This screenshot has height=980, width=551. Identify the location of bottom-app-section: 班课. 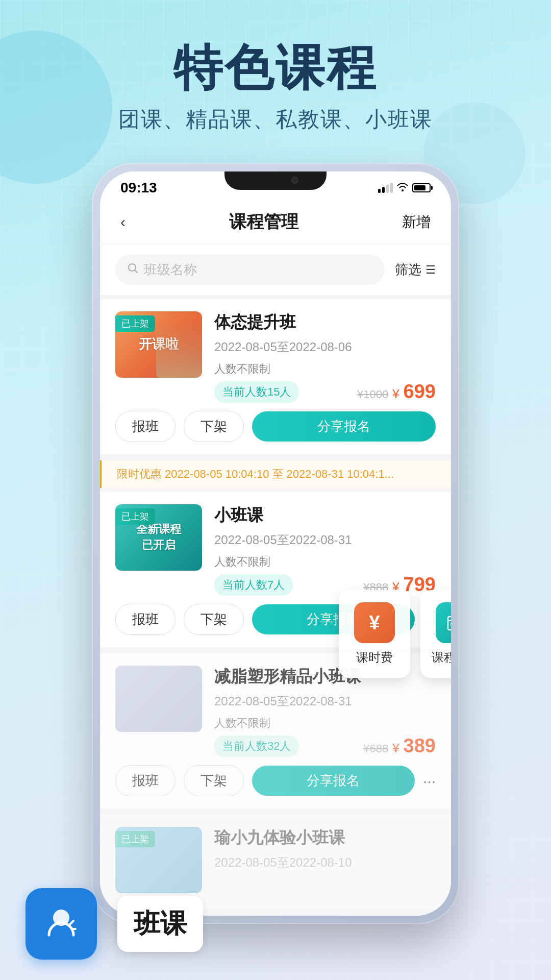
(114, 924).